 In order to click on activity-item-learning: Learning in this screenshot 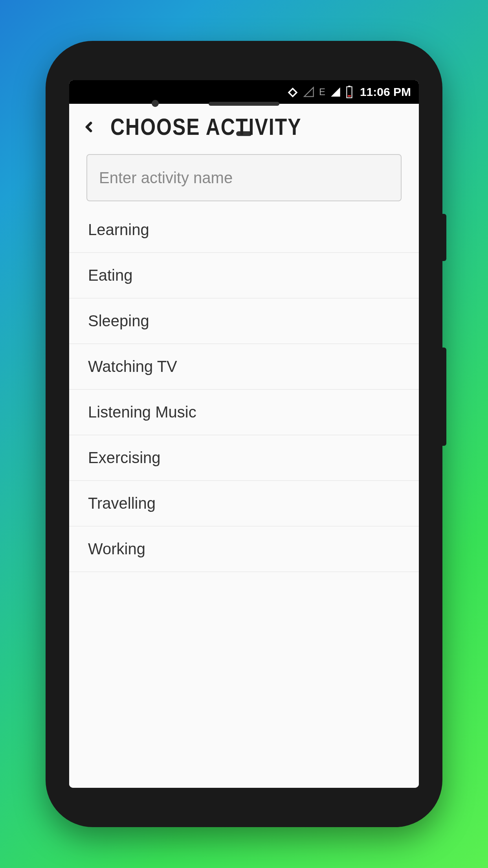, I will do `click(244, 230)`.